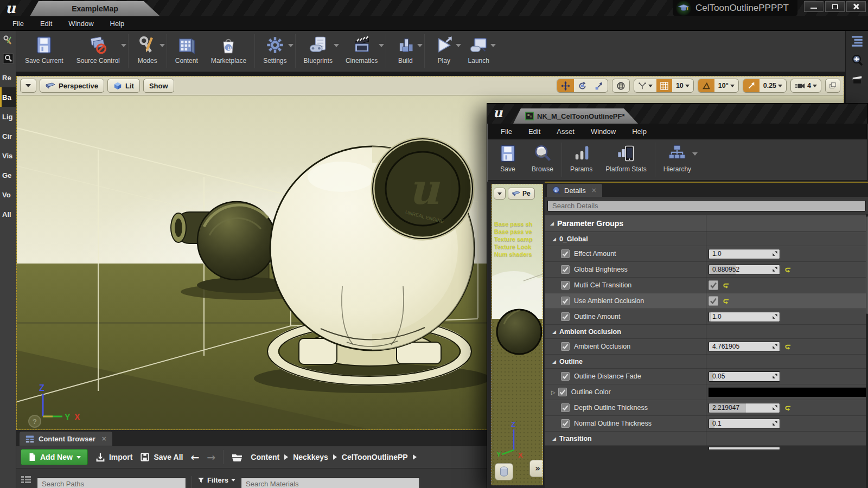 Image resolution: width=868 pixels, height=488 pixels. I want to click on details-row-effect-amount: Effect Amount1.0, so click(706, 254).